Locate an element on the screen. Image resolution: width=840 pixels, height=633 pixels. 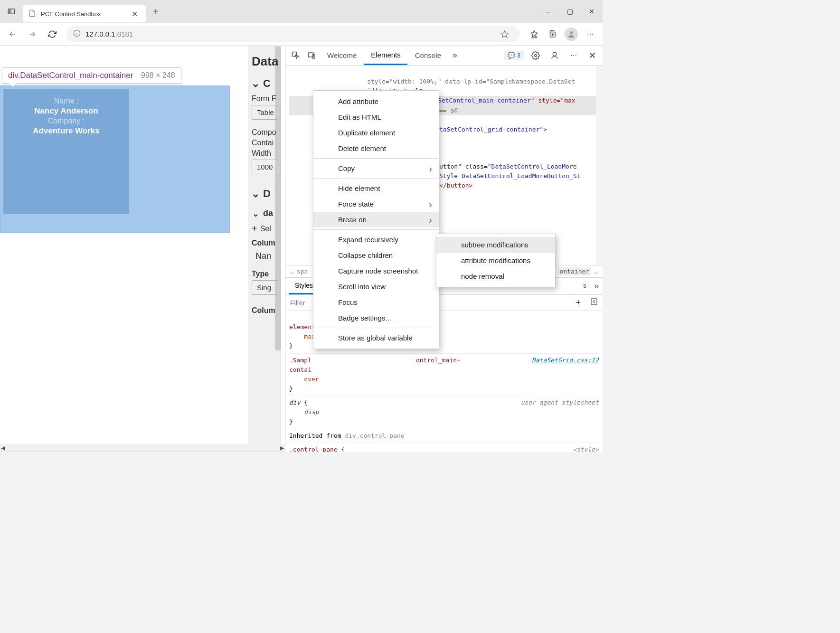
toggle-computed-button is located at coordinates (594, 303).